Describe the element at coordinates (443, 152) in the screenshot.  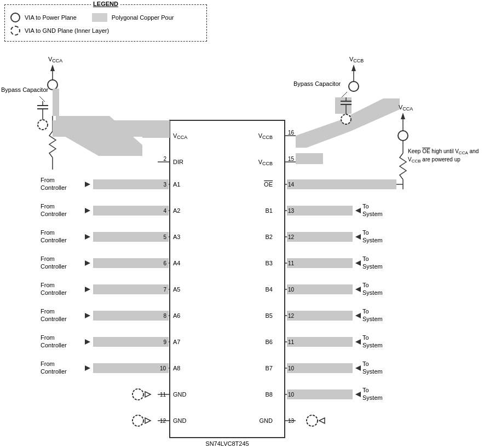
I see `keep-oe-line1: Keep OE high until VCCA and` at that location.